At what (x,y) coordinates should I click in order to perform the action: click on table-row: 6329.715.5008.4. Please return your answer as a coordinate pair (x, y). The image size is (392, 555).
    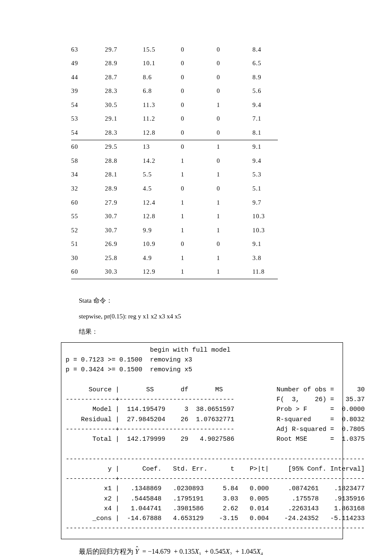
    Looking at the image, I should click on (175, 49).